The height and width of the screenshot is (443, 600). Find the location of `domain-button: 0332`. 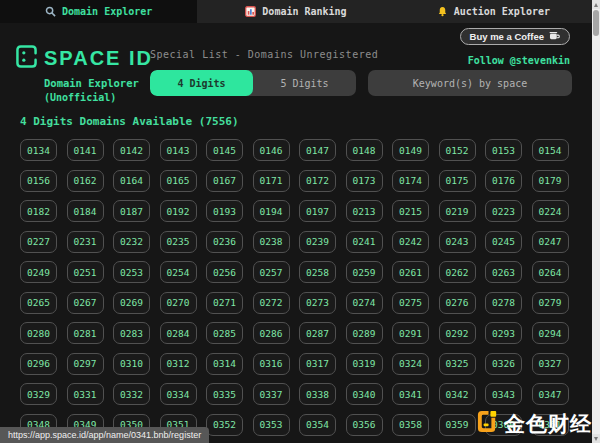

domain-button: 0332 is located at coordinates (132, 394).